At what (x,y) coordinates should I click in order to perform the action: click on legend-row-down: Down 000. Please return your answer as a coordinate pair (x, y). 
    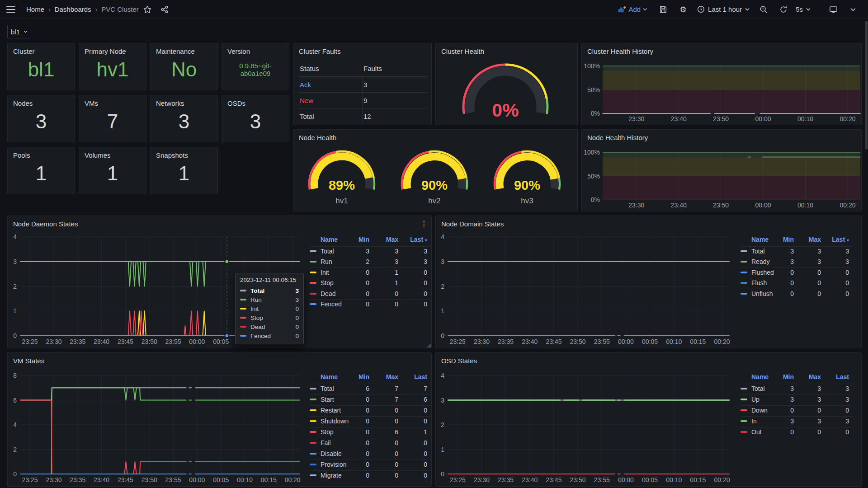
    Looking at the image, I should click on (796, 410).